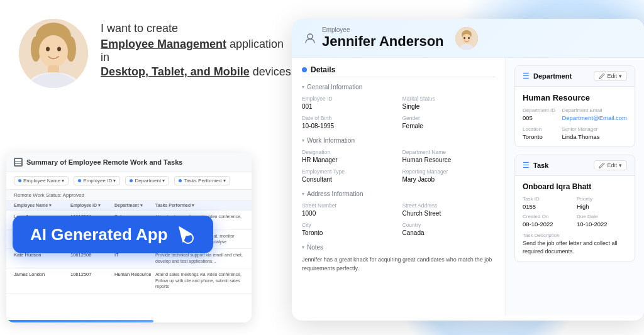  Describe the element at coordinates (548, 216) in the screenshot. I see `task-created-label: Created On` at that location.